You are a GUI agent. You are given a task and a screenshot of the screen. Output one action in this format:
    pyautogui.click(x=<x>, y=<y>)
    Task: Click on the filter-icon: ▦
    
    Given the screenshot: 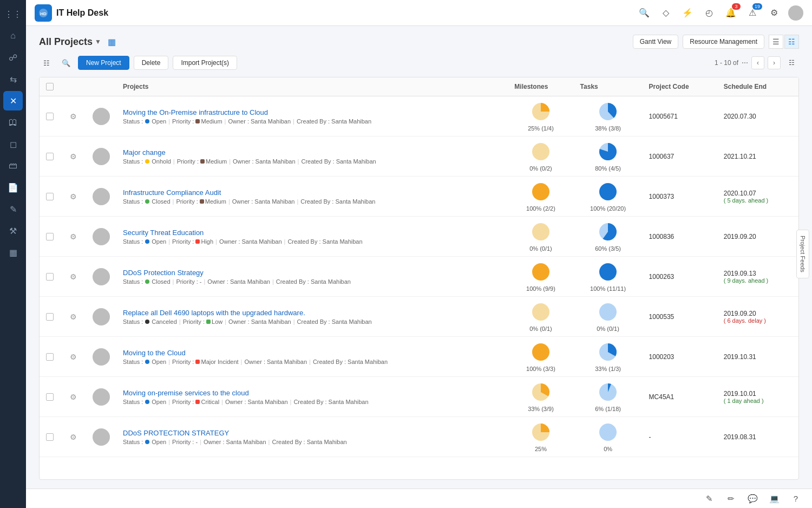 What is the action you would take?
    pyautogui.click(x=112, y=42)
    